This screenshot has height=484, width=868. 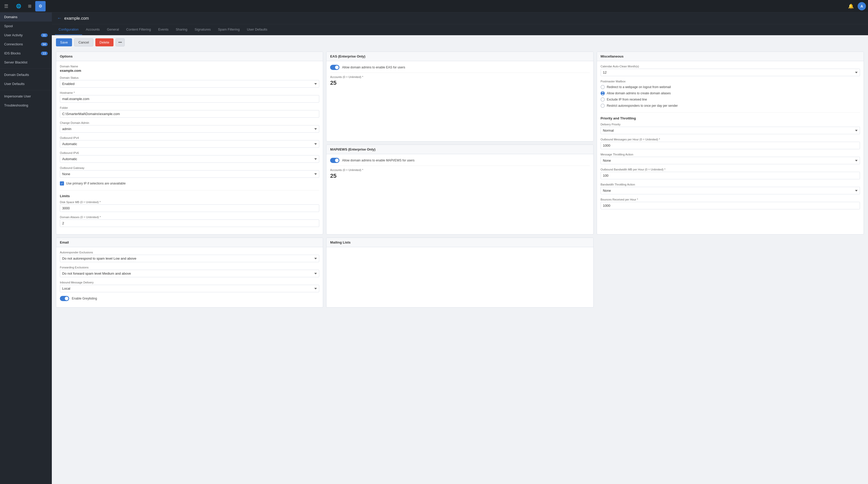 What do you see at coordinates (40, 6) in the screenshot?
I see `settings-icon: ⚙` at bounding box center [40, 6].